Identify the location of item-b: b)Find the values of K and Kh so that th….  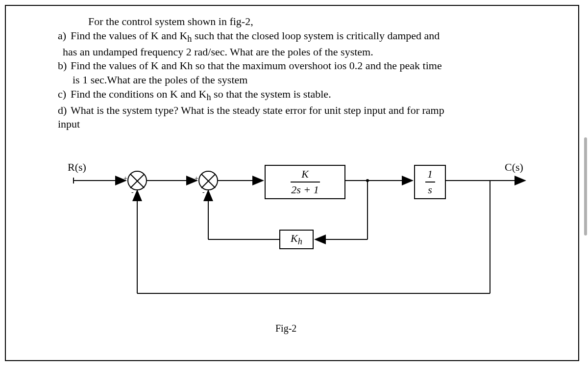
(298, 66).